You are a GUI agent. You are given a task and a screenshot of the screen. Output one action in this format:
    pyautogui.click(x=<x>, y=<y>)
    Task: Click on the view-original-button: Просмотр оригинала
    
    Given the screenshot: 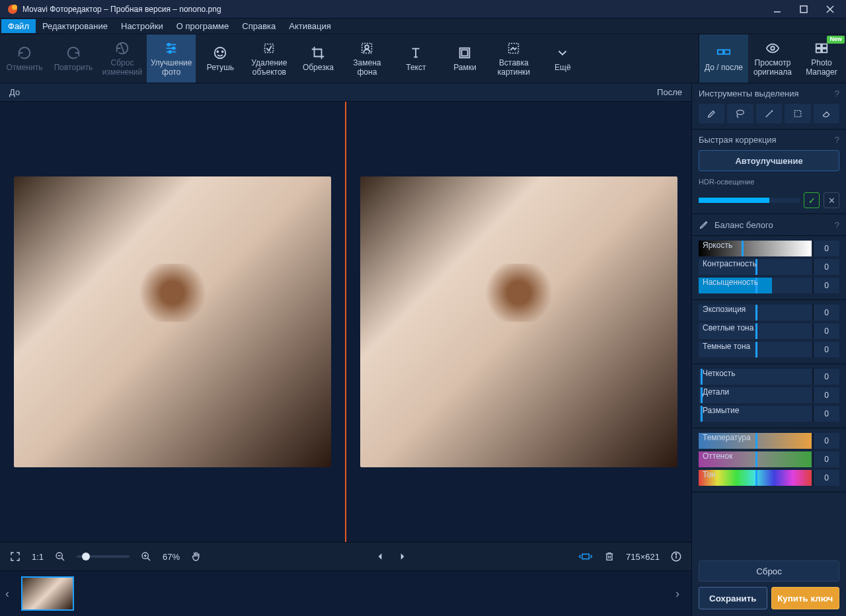 What is the action you would take?
    pyautogui.click(x=773, y=58)
    